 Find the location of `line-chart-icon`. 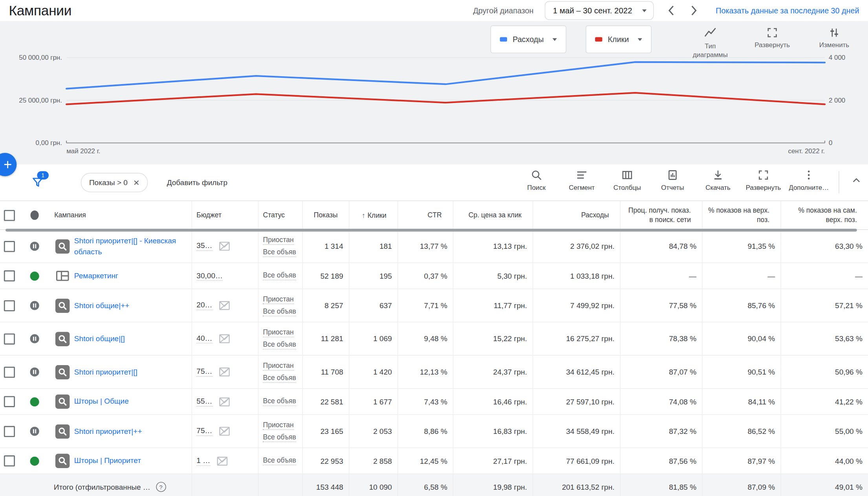

line-chart-icon is located at coordinates (710, 33).